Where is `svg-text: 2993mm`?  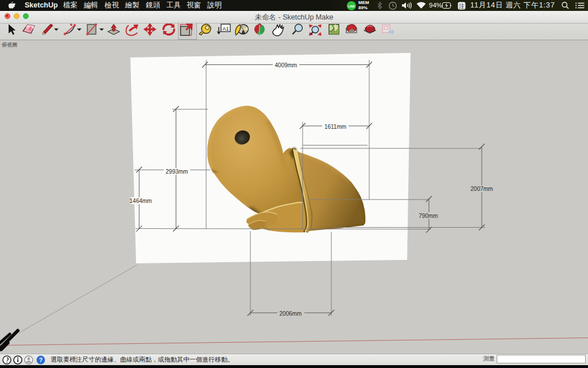
svg-text: 2993mm is located at coordinates (177, 171).